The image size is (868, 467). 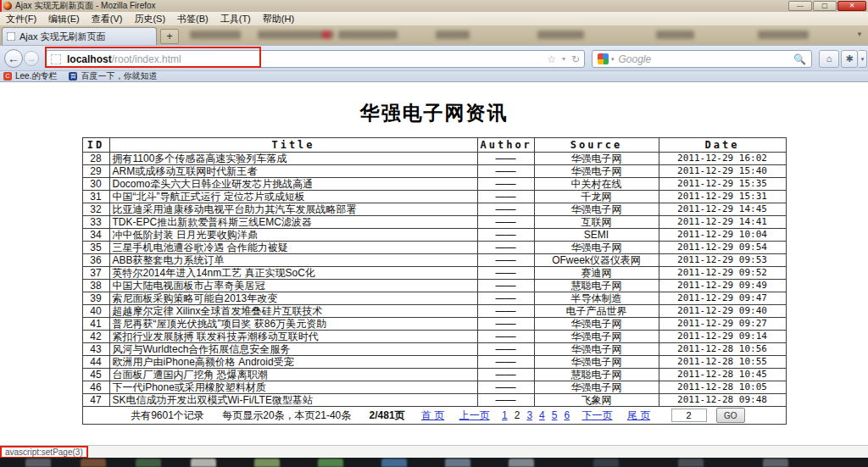 I want to click on table-row: 47SK电信成功开发出双模式Wi-Fi/LTE微型基站——飞象网2011-12-…, so click(x=434, y=400).